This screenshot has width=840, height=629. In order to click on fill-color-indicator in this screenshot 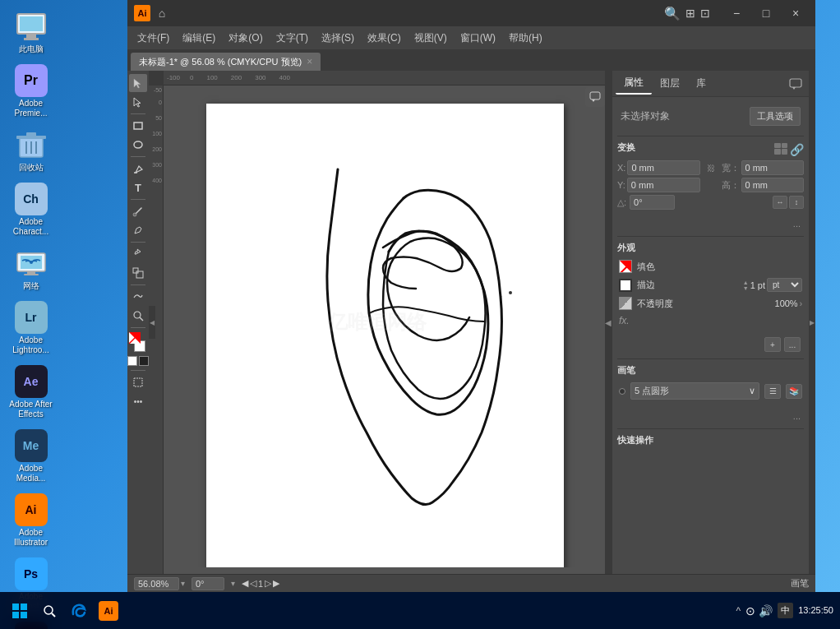, I will do `click(625, 266)`.